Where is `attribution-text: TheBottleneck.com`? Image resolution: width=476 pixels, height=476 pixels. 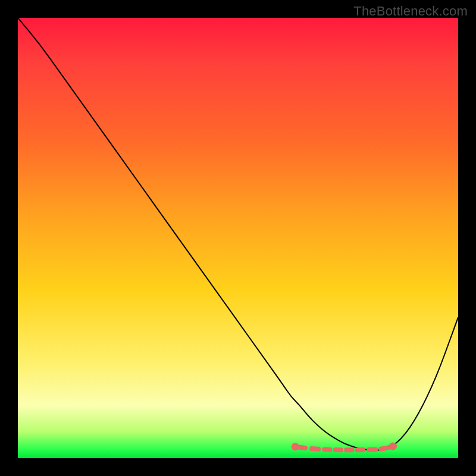
attribution-text: TheBottleneck.com is located at coordinates (411, 11).